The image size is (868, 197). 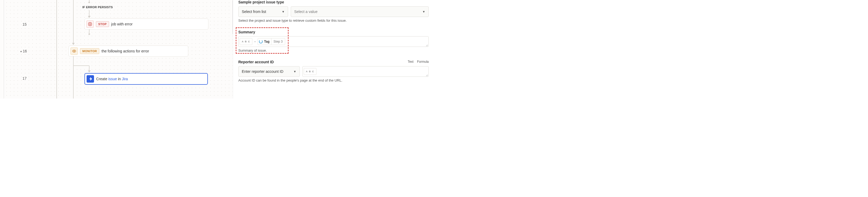 I want to click on field-label: Summary, so click(x=334, y=32).